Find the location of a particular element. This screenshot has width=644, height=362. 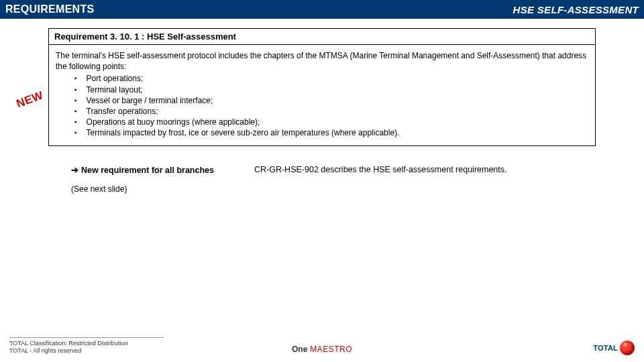

list-item: Vessel or barge / terminal interface; is located at coordinates (331, 101).